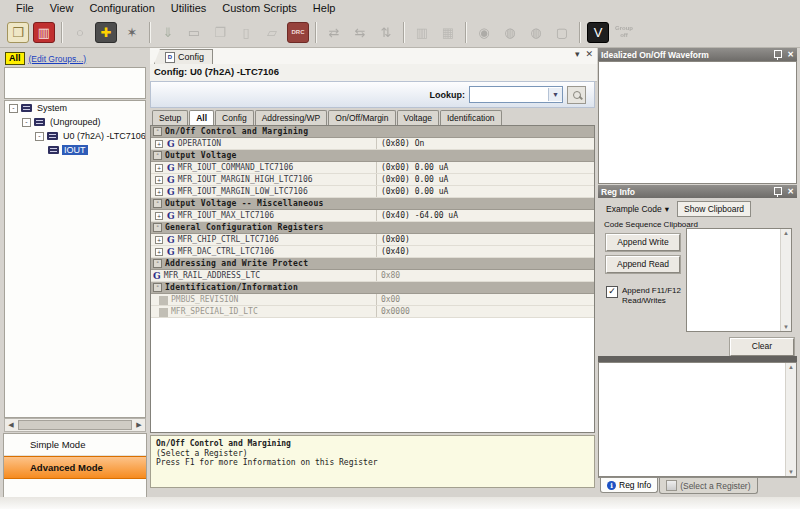 This screenshot has height=509, width=800. What do you see at coordinates (139, 425) in the screenshot?
I see `scroll-right-icon: ▶` at bounding box center [139, 425].